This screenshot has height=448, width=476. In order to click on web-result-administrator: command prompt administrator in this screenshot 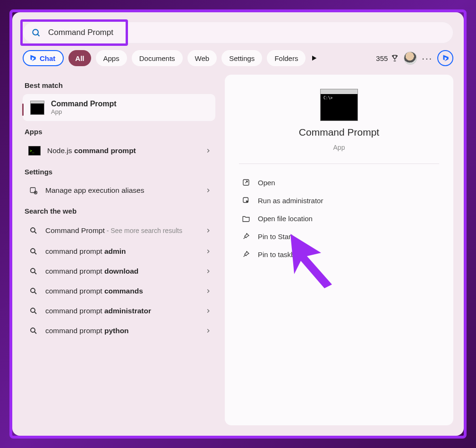, I will do `click(119, 311)`.